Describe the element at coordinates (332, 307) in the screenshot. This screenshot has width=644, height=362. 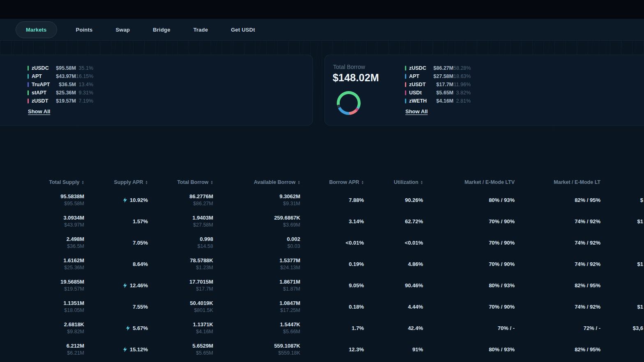
I see `borrow-apr-cell: 0.18%` at that location.